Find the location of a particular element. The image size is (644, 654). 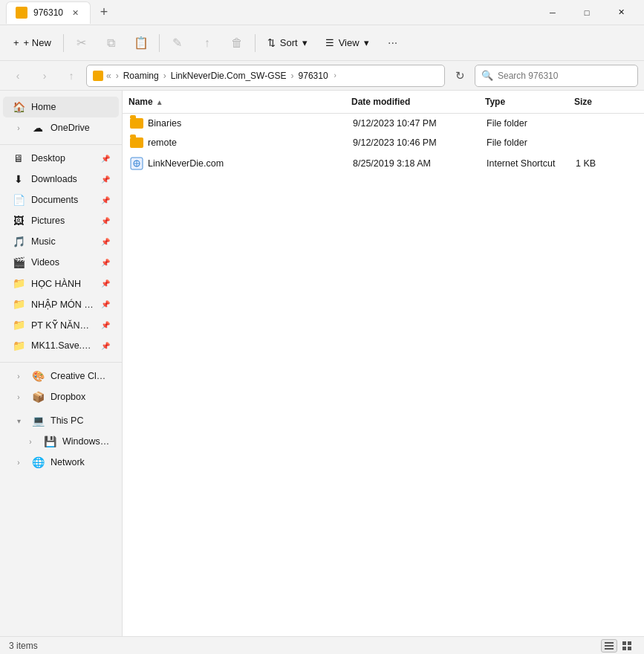

home-icon: 🏠 is located at coordinates (19, 107).